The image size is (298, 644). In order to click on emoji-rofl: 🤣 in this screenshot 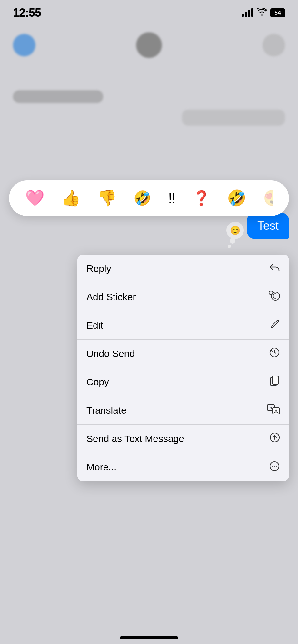, I will do `click(237, 198)`.